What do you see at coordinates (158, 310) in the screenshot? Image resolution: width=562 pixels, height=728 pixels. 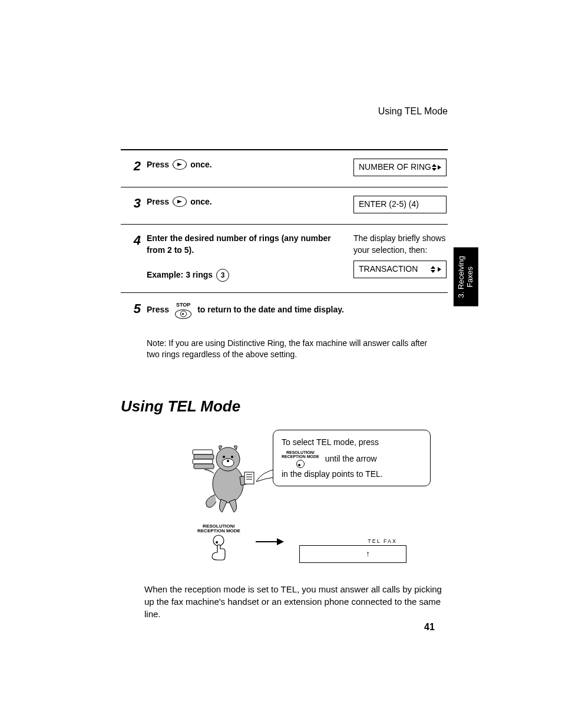 I see `step5-press: Press` at bounding box center [158, 310].